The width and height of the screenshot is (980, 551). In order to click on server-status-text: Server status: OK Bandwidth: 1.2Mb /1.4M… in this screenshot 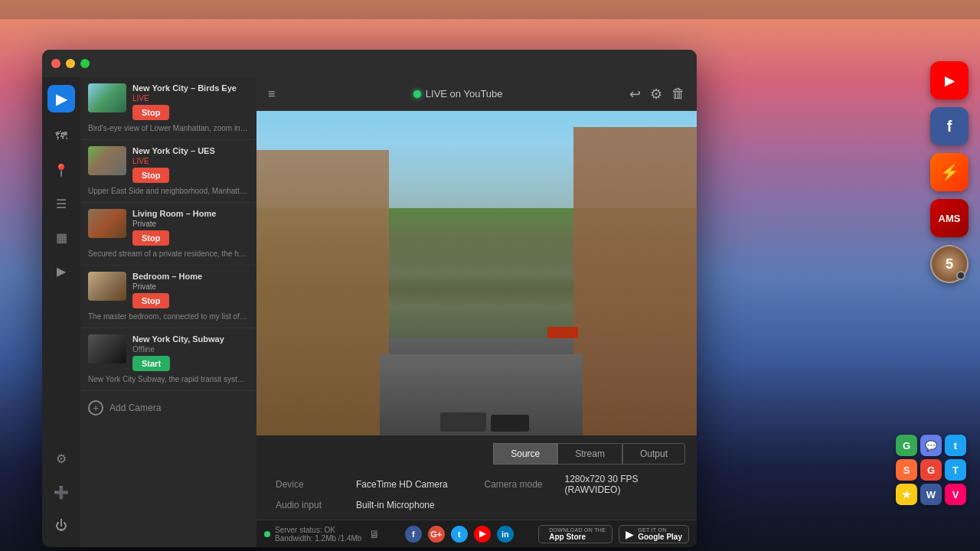, I will do `click(318, 534)`.